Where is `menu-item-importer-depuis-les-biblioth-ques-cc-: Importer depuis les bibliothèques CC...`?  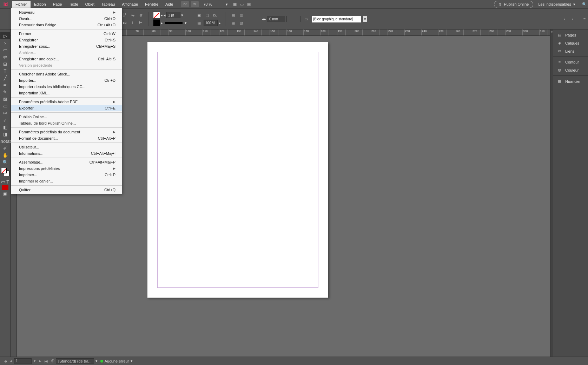
menu-item-importer-depuis-les-biblioth-ques-cc-: Importer depuis les bibliothèques CC... is located at coordinates (67, 87).